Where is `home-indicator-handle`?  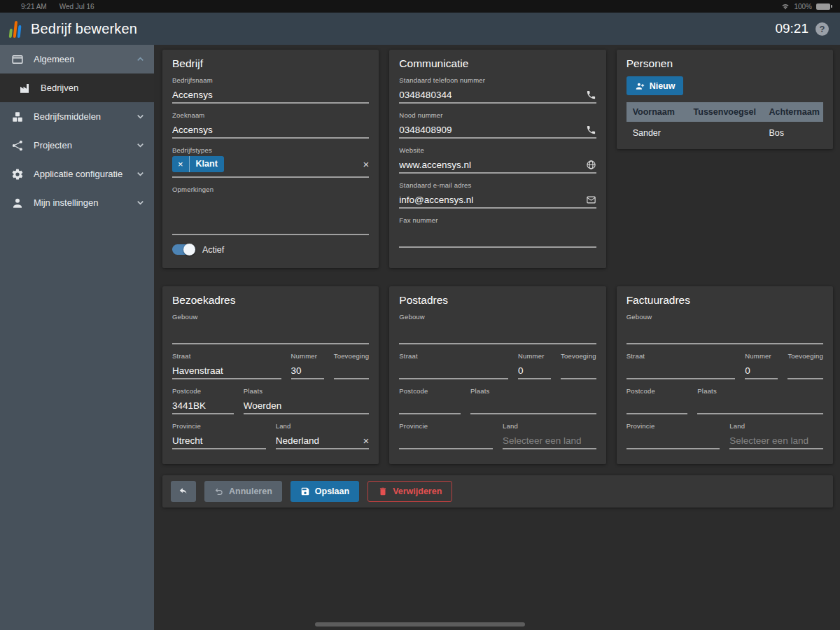
home-indicator-handle is located at coordinates (420, 624).